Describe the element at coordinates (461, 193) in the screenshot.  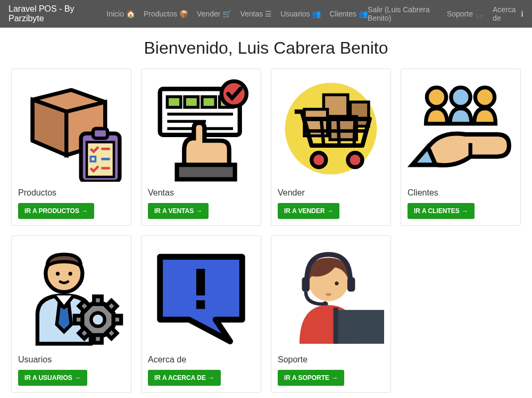
I see `card-title: Clientes` at that location.